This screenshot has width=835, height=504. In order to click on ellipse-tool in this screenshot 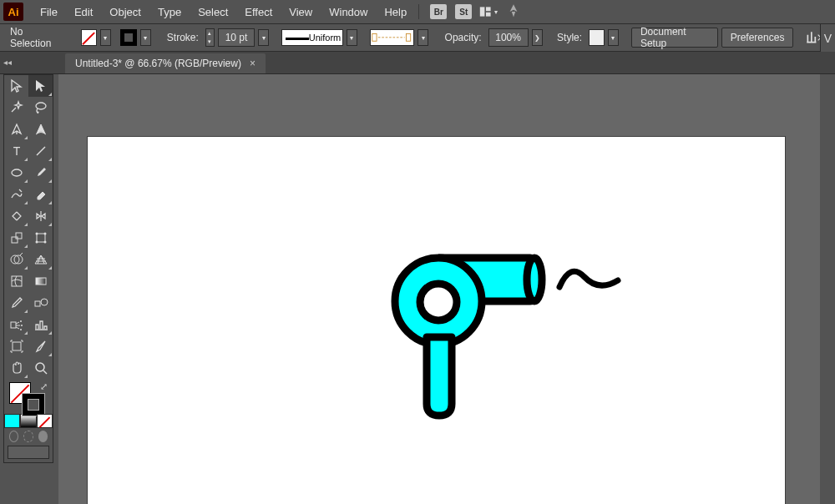, I will do `click(17, 173)`.